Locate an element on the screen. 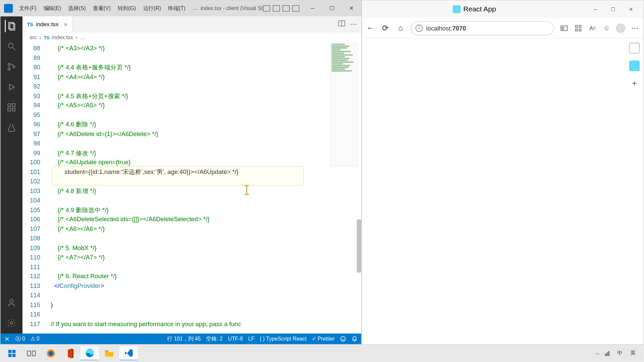 The height and width of the screenshot is (362, 644). minimize-button: ─ is located at coordinates (313, 8).